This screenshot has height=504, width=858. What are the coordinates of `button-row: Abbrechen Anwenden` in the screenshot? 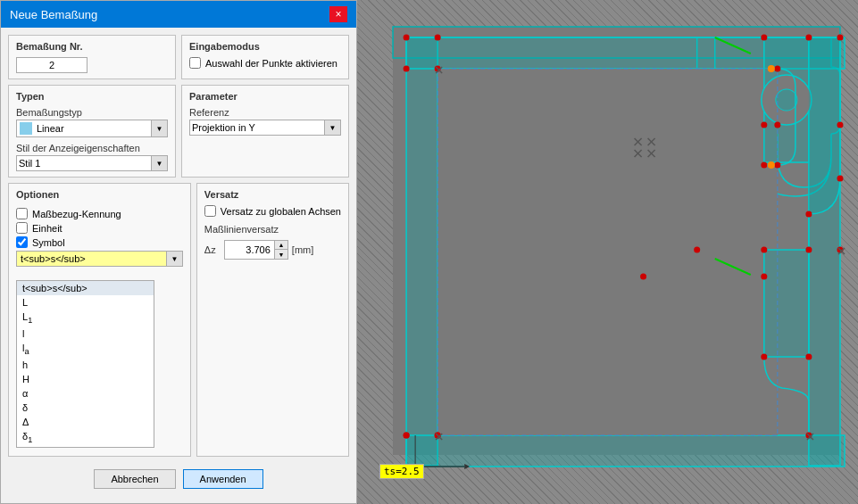 It's located at (179, 479).